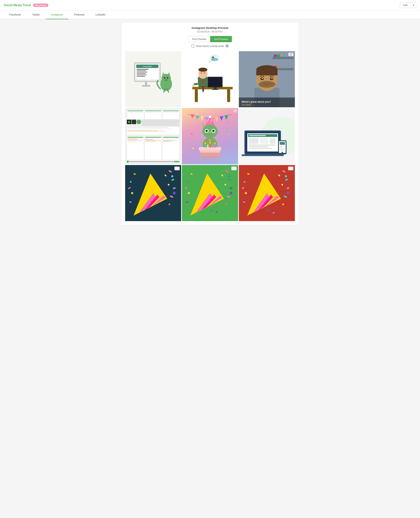  What do you see at coordinates (256, 102) in the screenshot?
I see `svg-text: What's great about you?` at bounding box center [256, 102].